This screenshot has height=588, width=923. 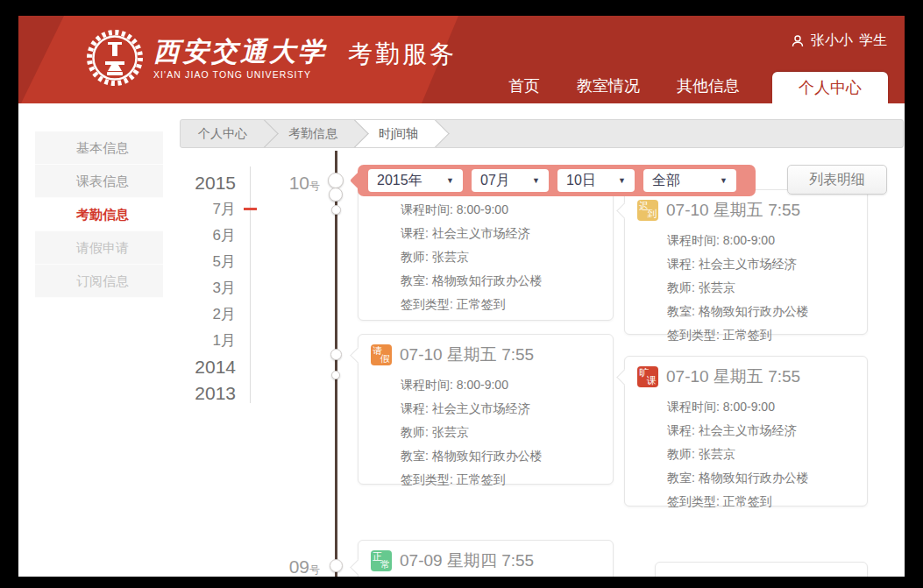 What do you see at coordinates (300, 183) in the screenshot?
I see `day-marker-10: 10号` at bounding box center [300, 183].